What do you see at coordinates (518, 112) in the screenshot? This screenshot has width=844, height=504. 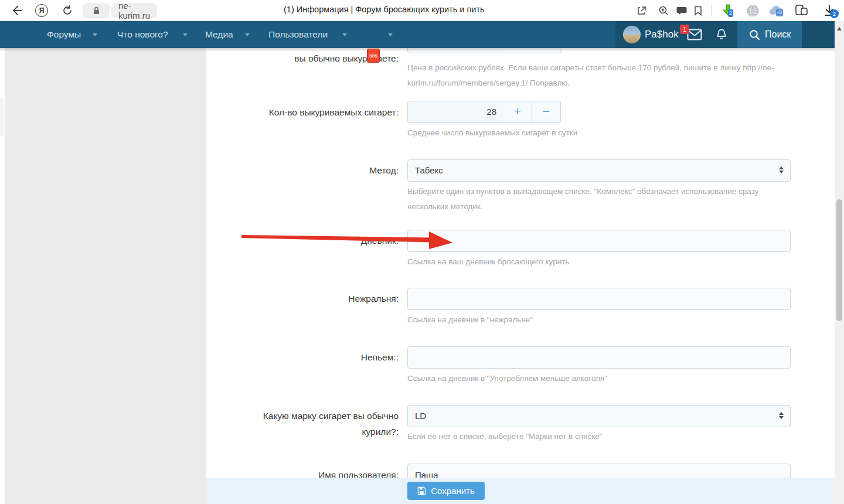 I see `count-plus-button: +` at bounding box center [518, 112].